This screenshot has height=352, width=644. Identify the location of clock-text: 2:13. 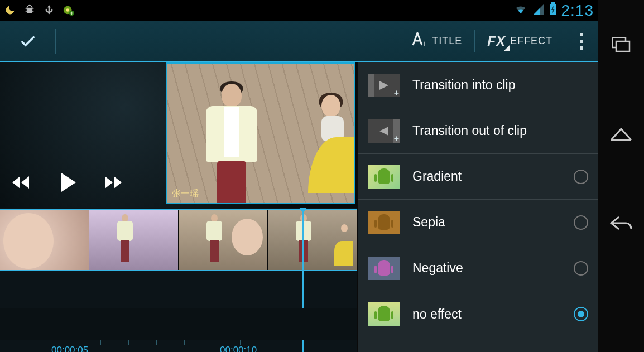
(578, 11).